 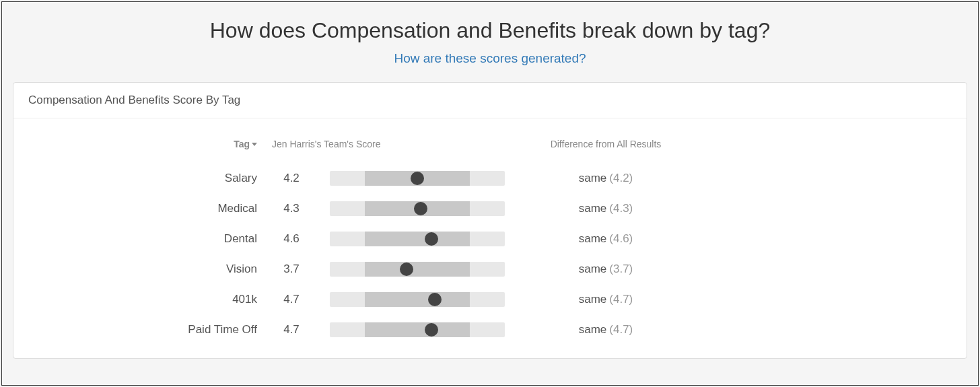 I want to click on diff-column-label: Difference from All Results, so click(x=606, y=144).